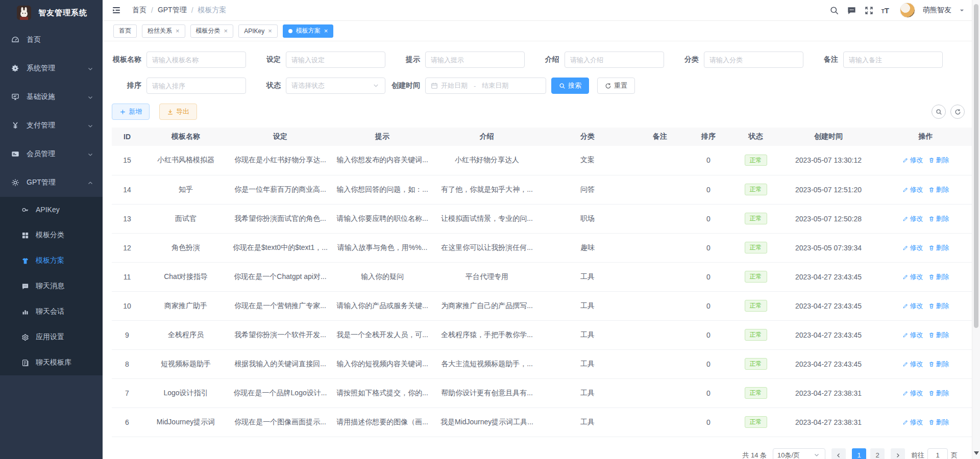 The height and width of the screenshot is (459, 980). I want to click on font-size-icon: TT, so click(885, 10).